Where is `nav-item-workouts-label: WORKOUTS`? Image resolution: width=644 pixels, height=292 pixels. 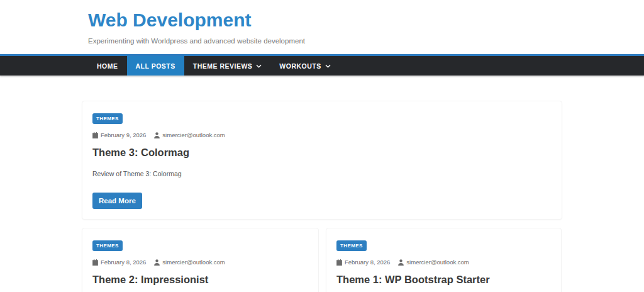 nav-item-workouts-label: WORKOUTS is located at coordinates (300, 66).